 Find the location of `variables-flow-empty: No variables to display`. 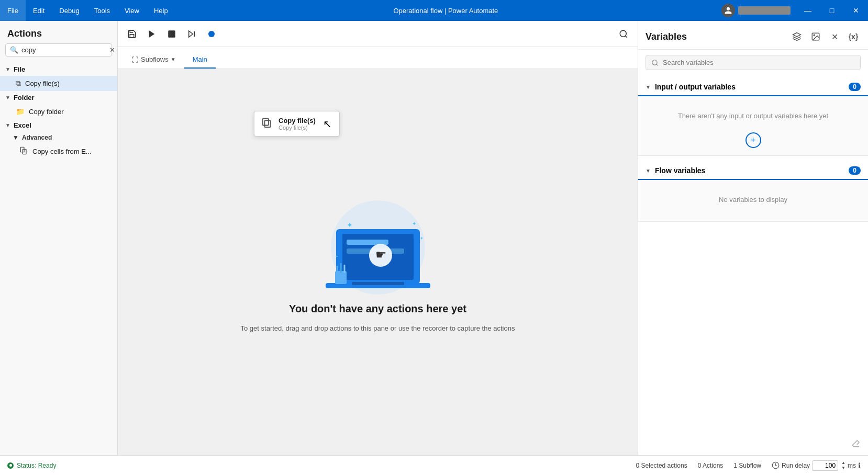

variables-flow-empty: No variables to display is located at coordinates (753, 200).